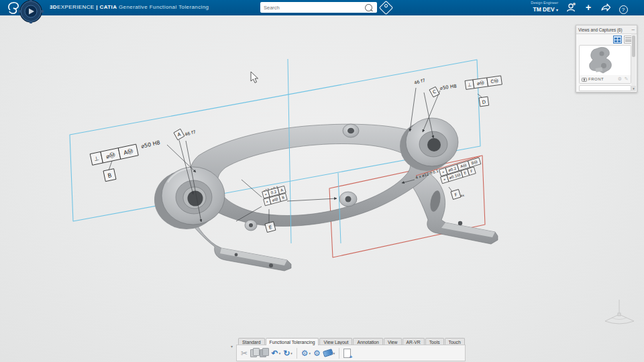 This screenshot has width=644, height=362. What do you see at coordinates (129, 7) in the screenshot?
I see `app-title: 3DEXPERIENCE | CATIA Generative Function…` at bounding box center [129, 7].